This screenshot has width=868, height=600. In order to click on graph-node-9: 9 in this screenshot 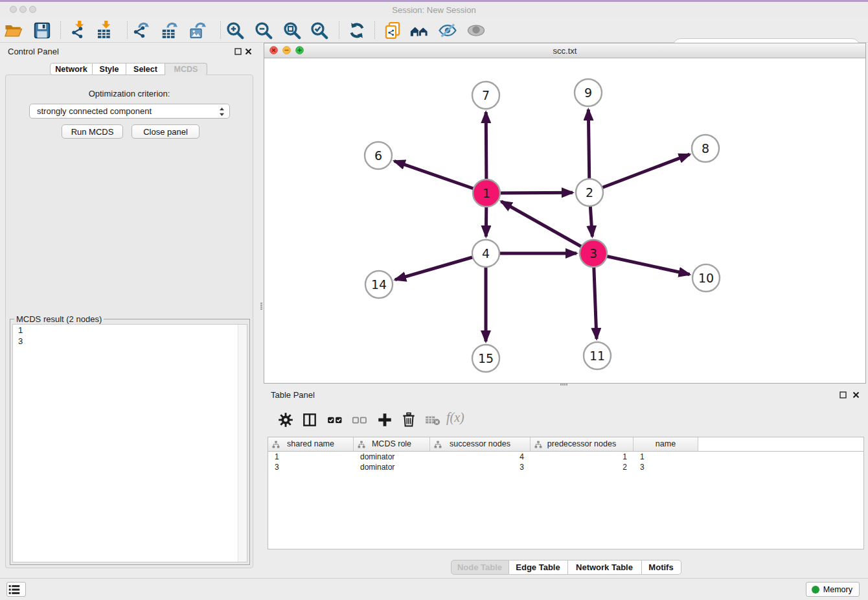, I will do `click(588, 93)`.